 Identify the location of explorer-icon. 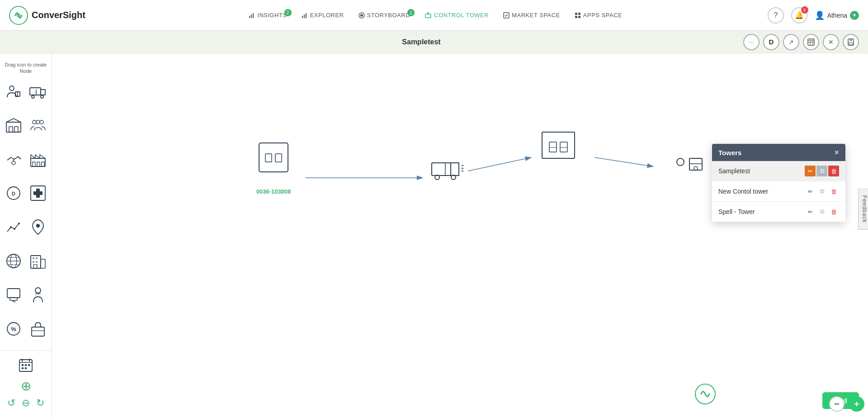
(305, 15).